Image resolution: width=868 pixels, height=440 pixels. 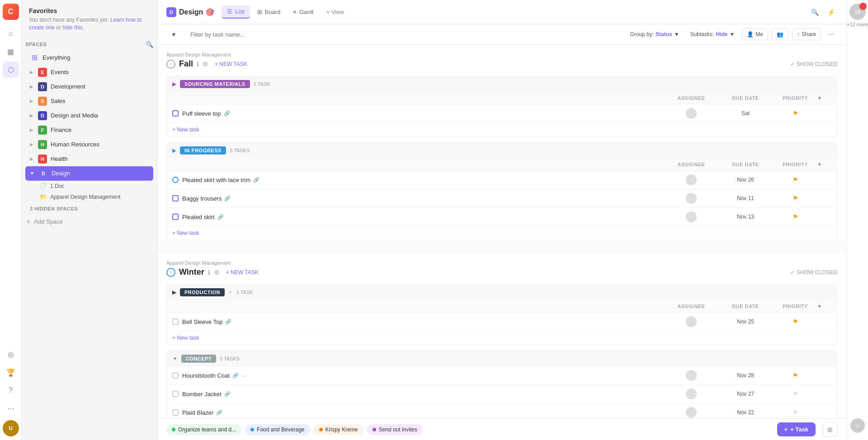 What do you see at coordinates (11, 372) in the screenshot?
I see `trophy-nav-btn: 🏆` at bounding box center [11, 372].